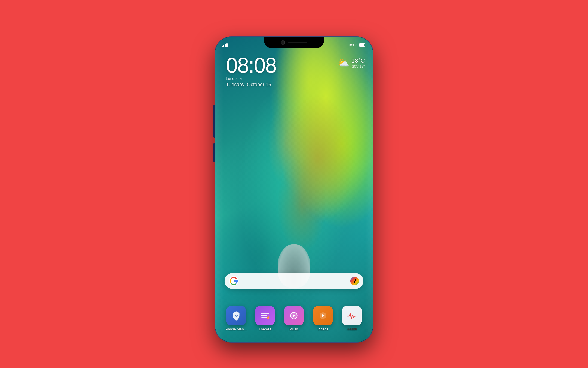 Image resolution: width=588 pixels, height=368 pixels. I want to click on search-bar, so click(294, 281).